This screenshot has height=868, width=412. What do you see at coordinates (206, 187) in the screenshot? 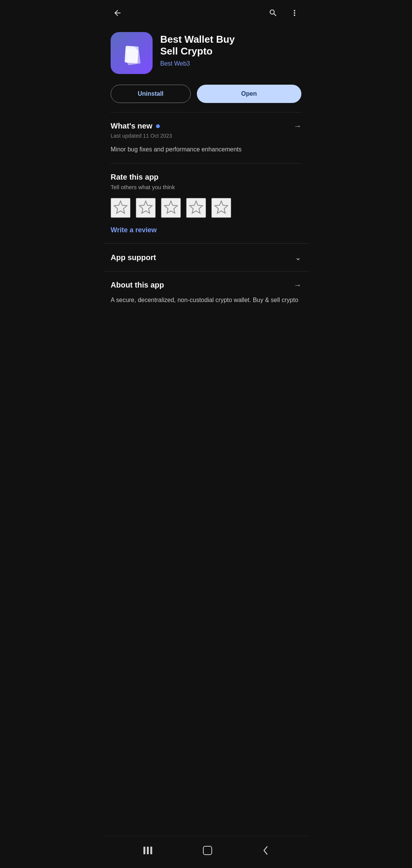
I see `rate-app-subtitle: Tell others what you think` at bounding box center [206, 187].